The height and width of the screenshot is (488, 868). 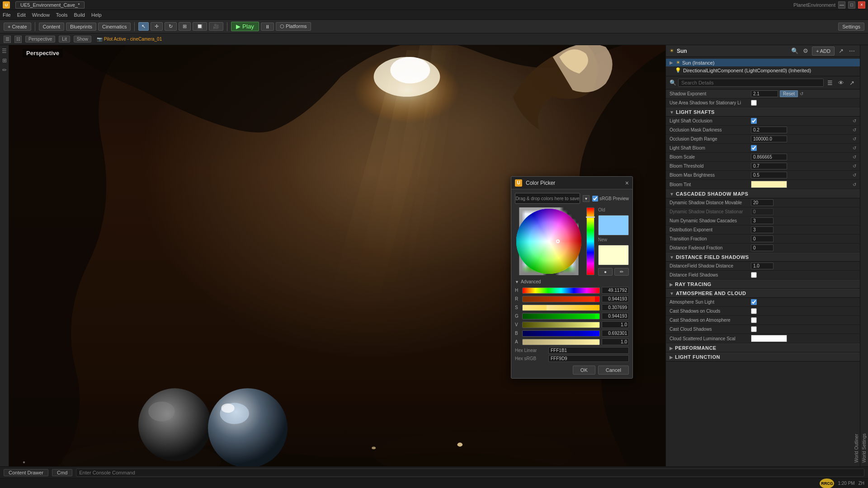 What do you see at coordinates (823, 51) in the screenshot?
I see `panel-add-button: + ADD` at bounding box center [823, 51].